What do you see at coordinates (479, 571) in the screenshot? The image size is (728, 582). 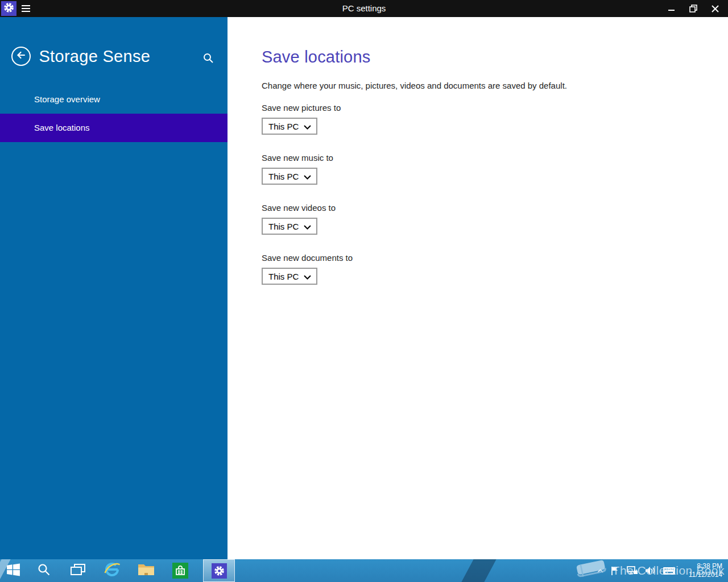 I see `wallpaper-stripe` at bounding box center [479, 571].